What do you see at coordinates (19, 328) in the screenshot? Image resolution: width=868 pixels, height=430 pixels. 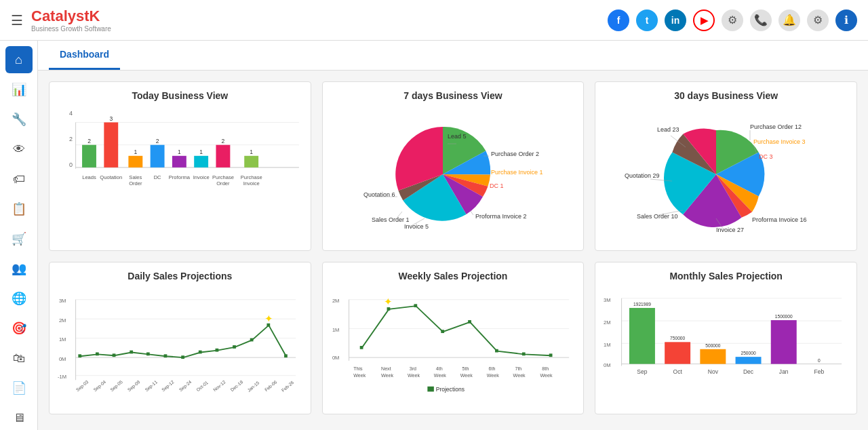 I see `sidebar-item-target: 🎯` at bounding box center [19, 328].